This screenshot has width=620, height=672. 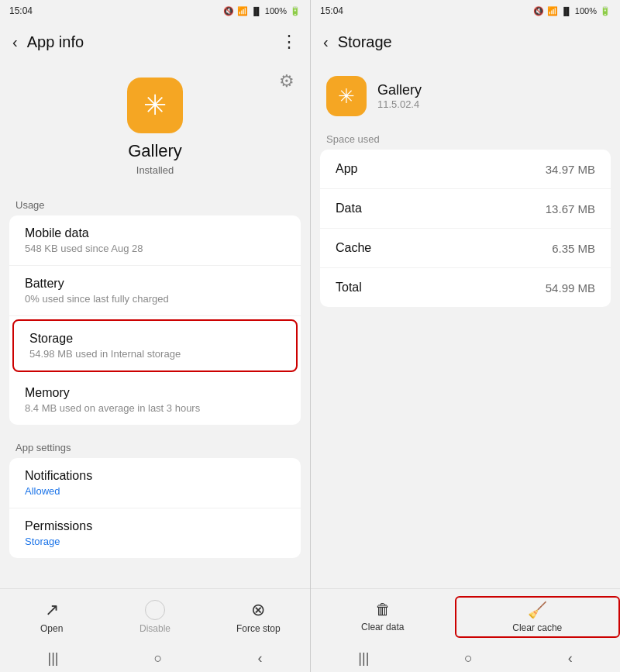 I want to click on memory-sub: 8.4 MB used on average in last 3 hours, so click(x=155, y=408).